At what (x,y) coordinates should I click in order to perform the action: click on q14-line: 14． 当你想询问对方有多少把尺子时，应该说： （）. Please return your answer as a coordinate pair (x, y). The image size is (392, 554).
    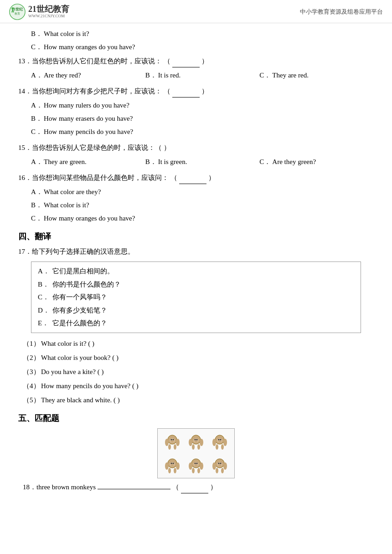
    Looking at the image, I should click on (196, 91).